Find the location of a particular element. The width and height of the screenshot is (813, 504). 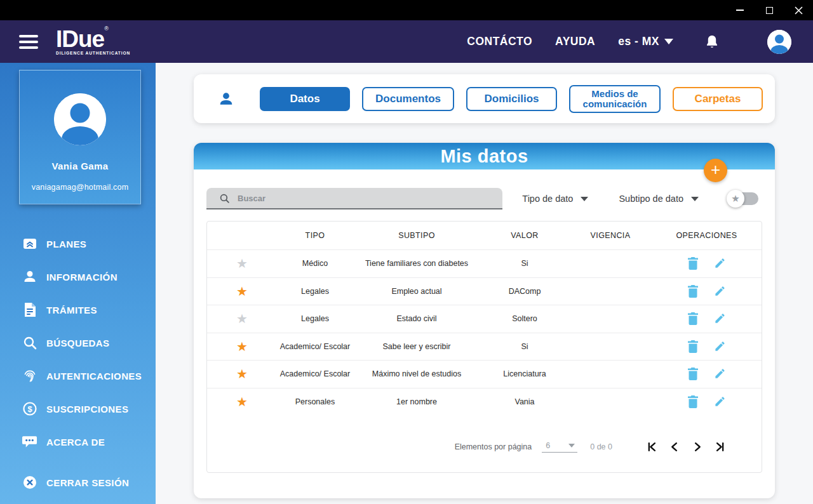

first-page-icon is located at coordinates (652, 447).